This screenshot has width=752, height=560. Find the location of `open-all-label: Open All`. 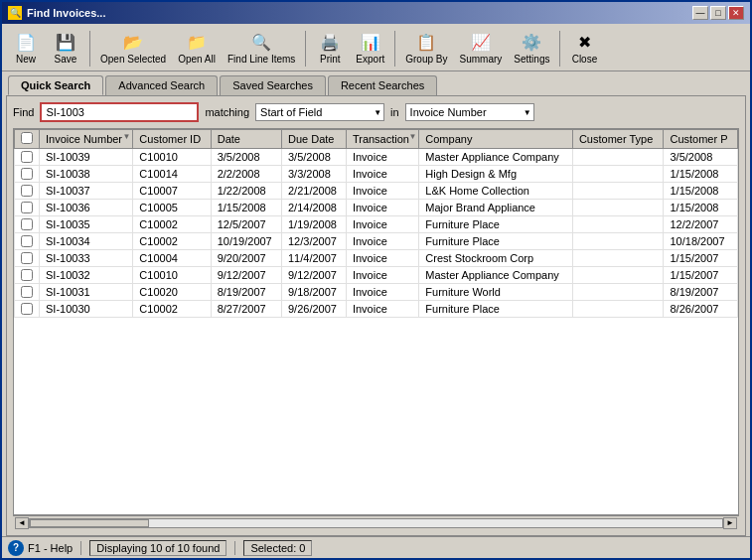

open-all-label: Open All is located at coordinates (197, 60).